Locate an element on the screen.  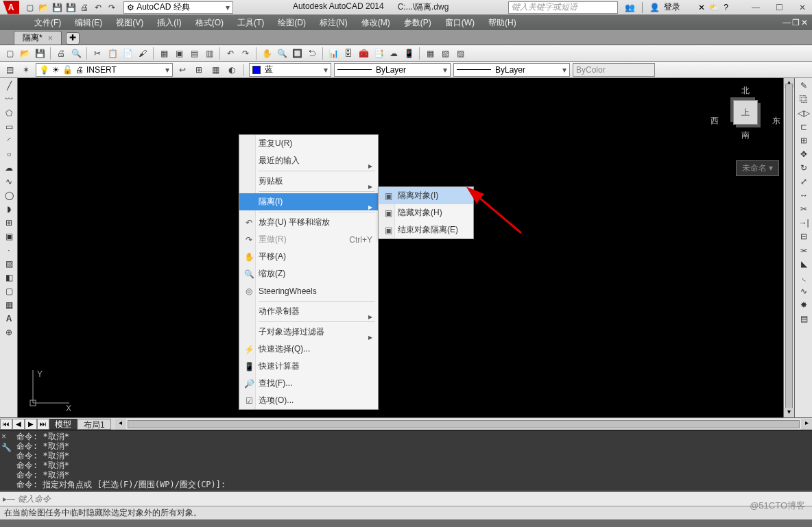
tp-icon: 🧰 is located at coordinates (363, 53).